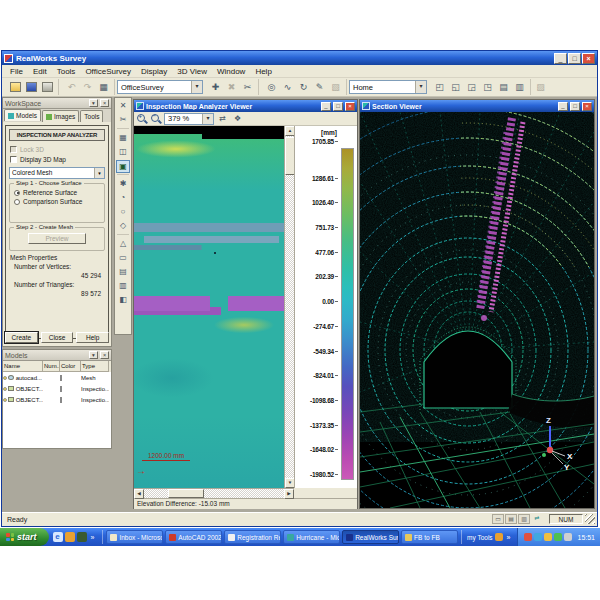 Image resolution: width=600 pixels, height=600 pixels. What do you see at coordinates (17, 193) in the screenshot?
I see `radio-icon` at bounding box center [17, 193].